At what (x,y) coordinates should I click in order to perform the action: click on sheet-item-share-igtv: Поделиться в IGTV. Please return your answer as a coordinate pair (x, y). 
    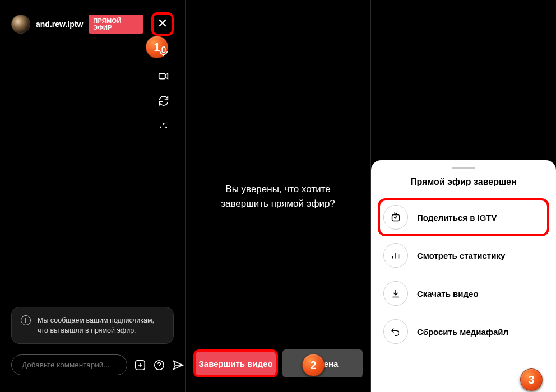
    Looking at the image, I should click on (464, 217).